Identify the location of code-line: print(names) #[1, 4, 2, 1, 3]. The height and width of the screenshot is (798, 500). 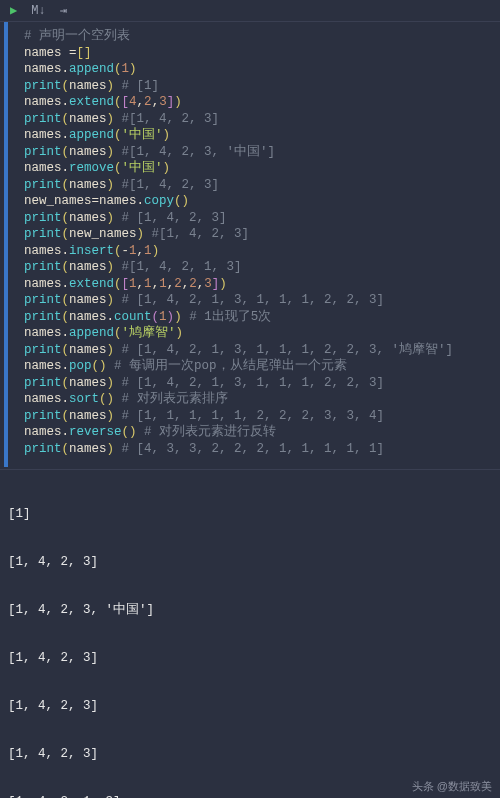
(257, 268).